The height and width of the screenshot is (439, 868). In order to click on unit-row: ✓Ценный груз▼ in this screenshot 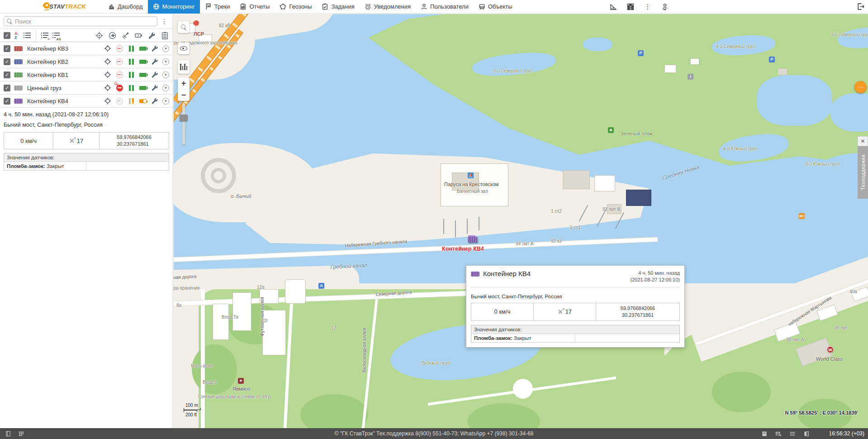, I will do `click(86, 88)`.